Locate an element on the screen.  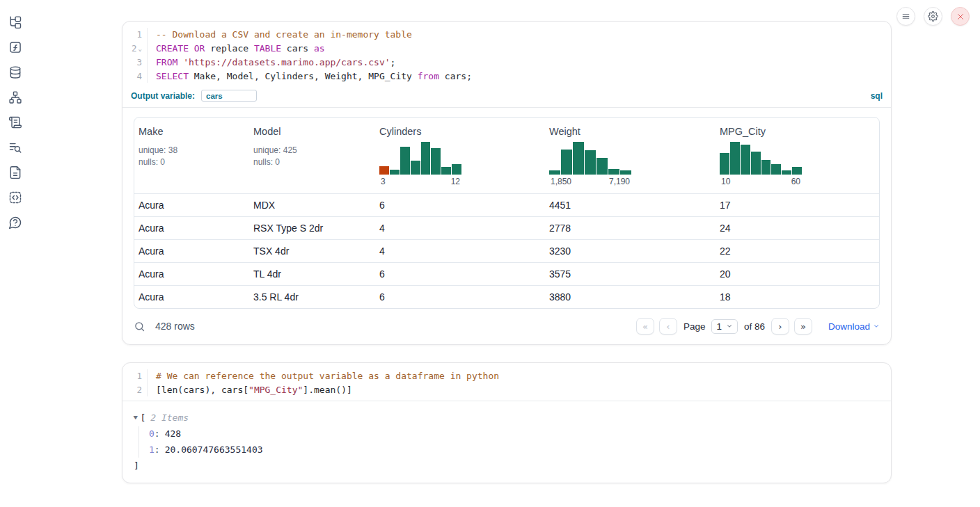
code-line: 2[len(cars), cars["MPG_City"].mean()] is located at coordinates (507, 390).